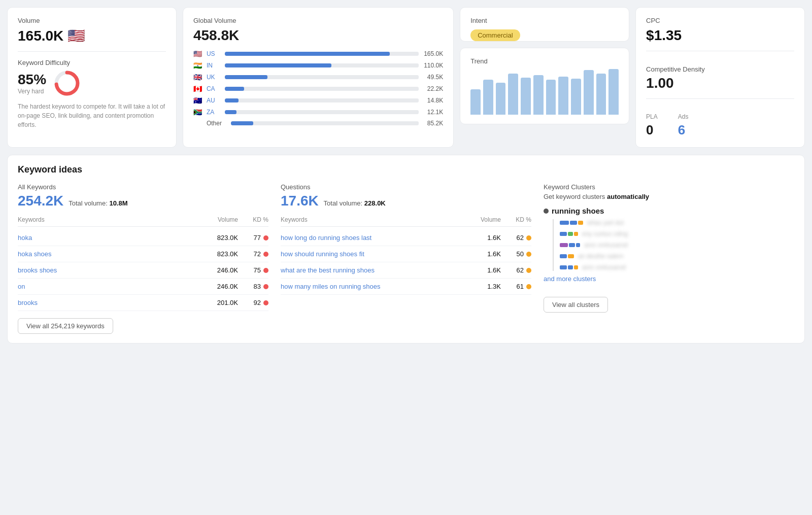 The height and width of the screenshot is (515, 812). I want to click on keyword-link: hoka, so click(108, 237).